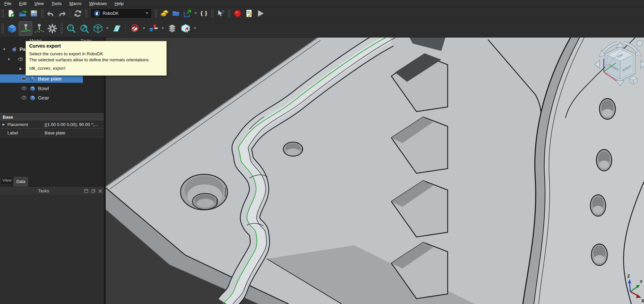 This screenshot has height=304, width=644. Describe the element at coordinates (11, 13) in the screenshot. I see `new-document-button` at that location.